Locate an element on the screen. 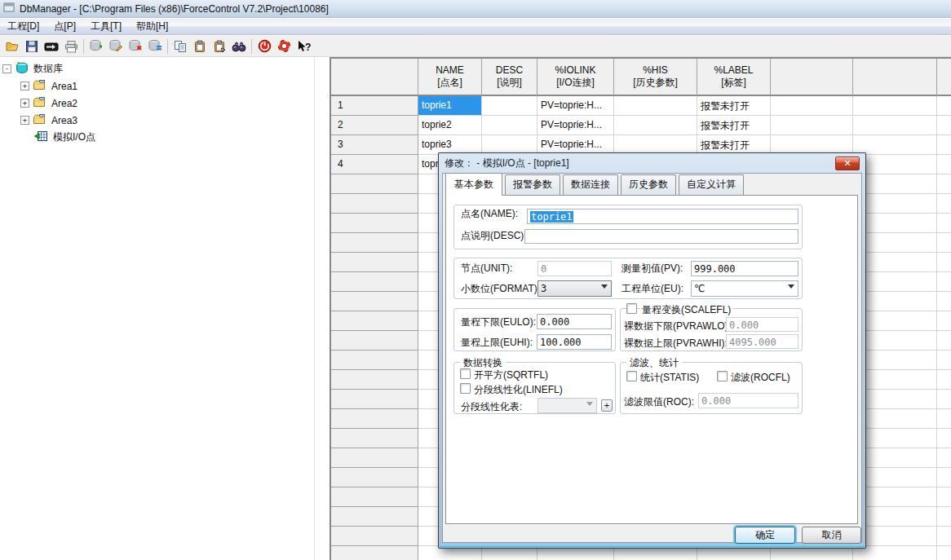 The width and height of the screenshot is (951, 560). col-header-name: NAME[点名] is located at coordinates (450, 77).